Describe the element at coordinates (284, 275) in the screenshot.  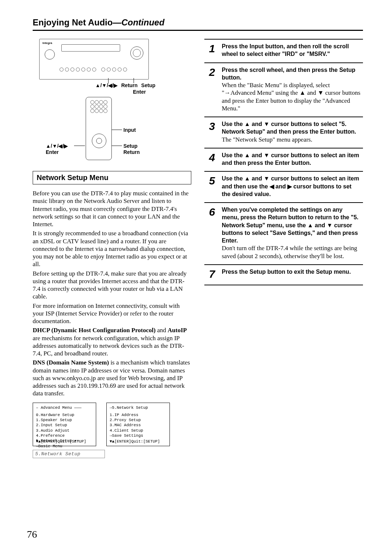
I see `step-row: 7 Press the Setup button to exit the Set…` at that location.